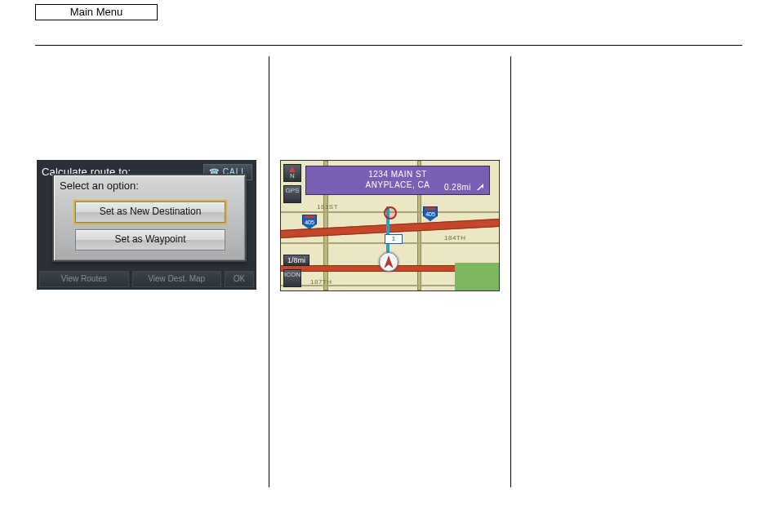 Image resolution: width=779 pixels, height=532 pixels. Describe the element at coordinates (150, 212) in the screenshot. I see `set-new-destination-button: Set as New Destination` at that location.